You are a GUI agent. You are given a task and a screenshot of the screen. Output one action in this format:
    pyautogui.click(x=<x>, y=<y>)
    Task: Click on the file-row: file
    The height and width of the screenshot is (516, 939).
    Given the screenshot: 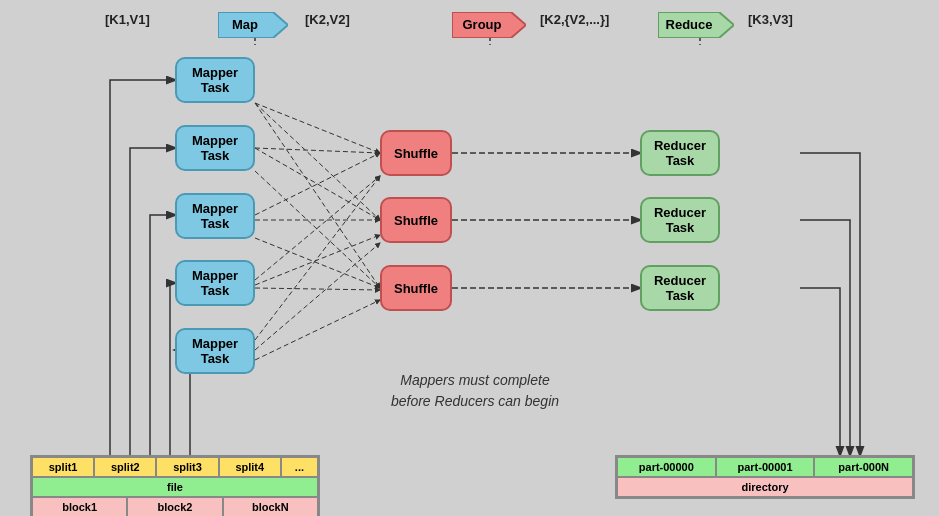 What is the action you would take?
    pyautogui.click(x=175, y=487)
    